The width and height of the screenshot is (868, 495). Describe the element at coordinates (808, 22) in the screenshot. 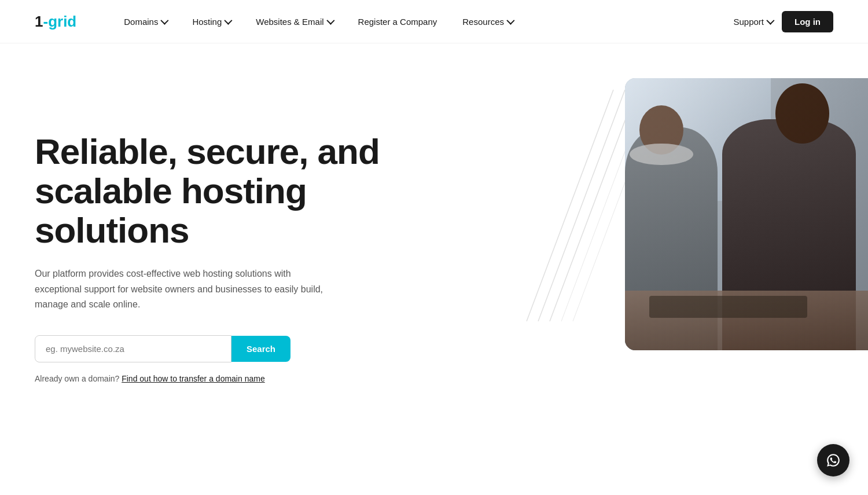

I see `login-button: Log in` at that location.